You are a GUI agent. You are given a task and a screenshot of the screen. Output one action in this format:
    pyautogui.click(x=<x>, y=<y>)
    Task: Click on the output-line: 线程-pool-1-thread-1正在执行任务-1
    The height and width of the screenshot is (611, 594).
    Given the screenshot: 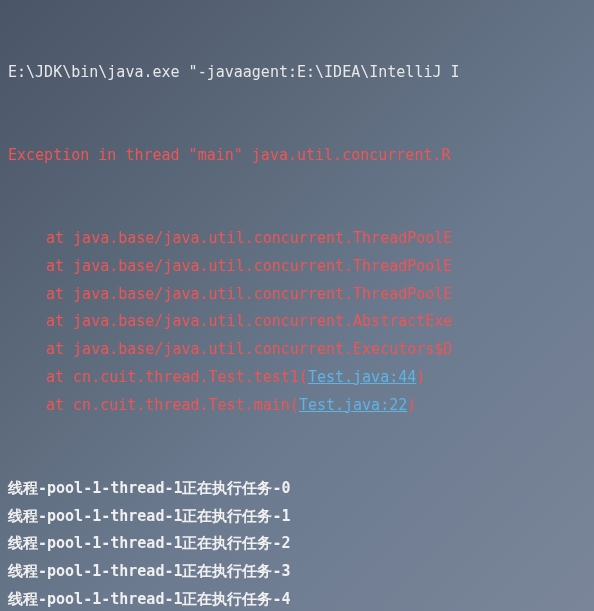 What is the action you would take?
    pyautogui.click(x=297, y=517)
    